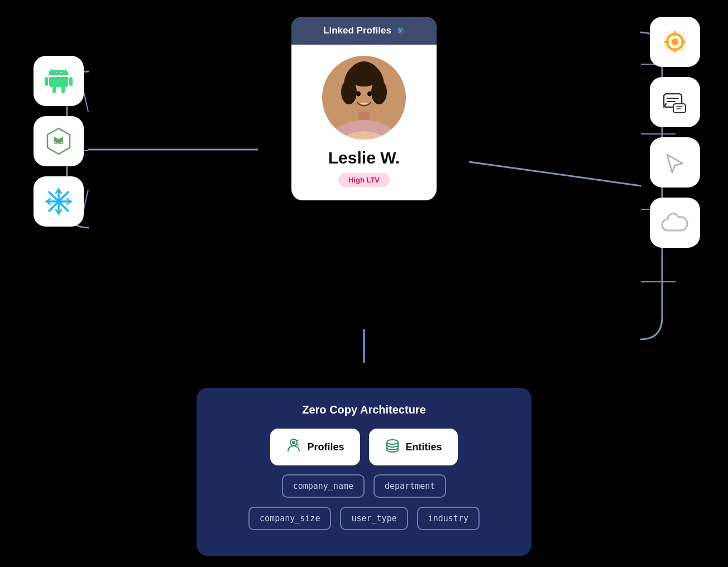  What do you see at coordinates (410, 486) in the screenshot?
I see `department-tag: department` at bounding box center [410, 486].